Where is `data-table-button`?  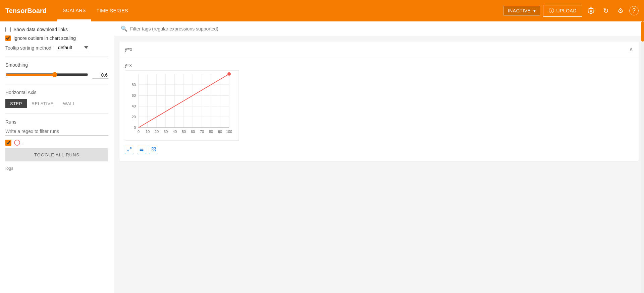 data-table-button is located at coordinates (142, 149).